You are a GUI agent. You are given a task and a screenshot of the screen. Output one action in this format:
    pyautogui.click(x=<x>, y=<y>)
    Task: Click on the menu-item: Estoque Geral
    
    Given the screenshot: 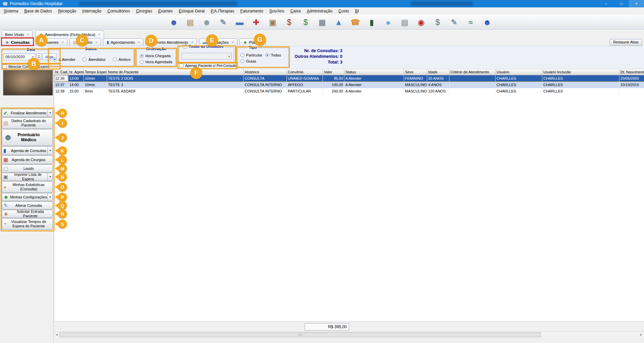 What is the action you would take?
    pyautogui.click(x=192, y=11)
    